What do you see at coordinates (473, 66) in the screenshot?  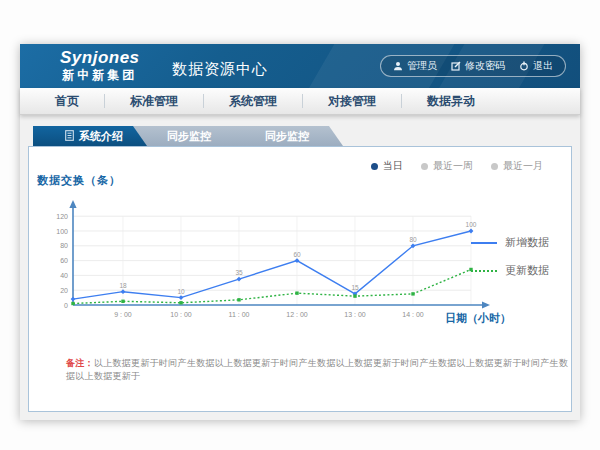 I see `user-toolbar: 管理员 修改密码 退出` at bounding box center [473, 66].